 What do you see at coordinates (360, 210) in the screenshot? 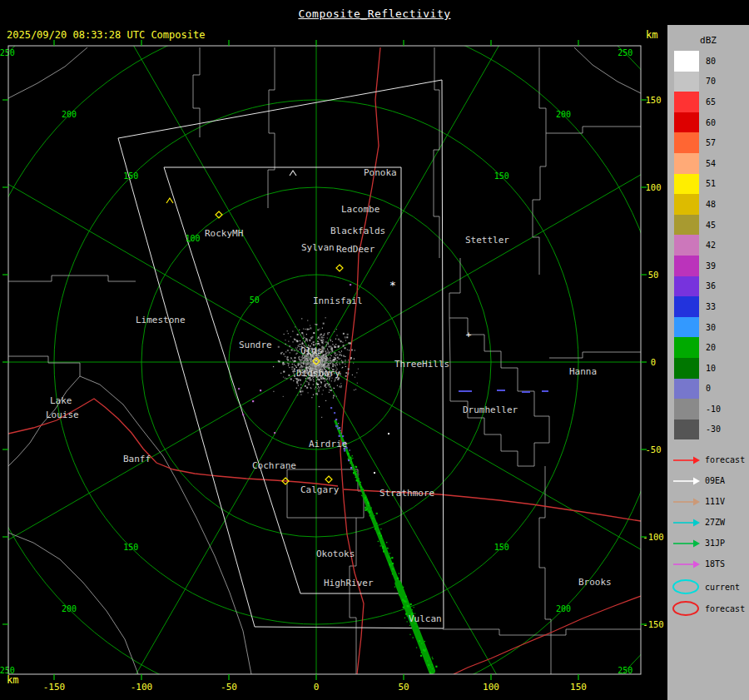
I see `city-label: Lacombe` at bounding box center [360, 210].